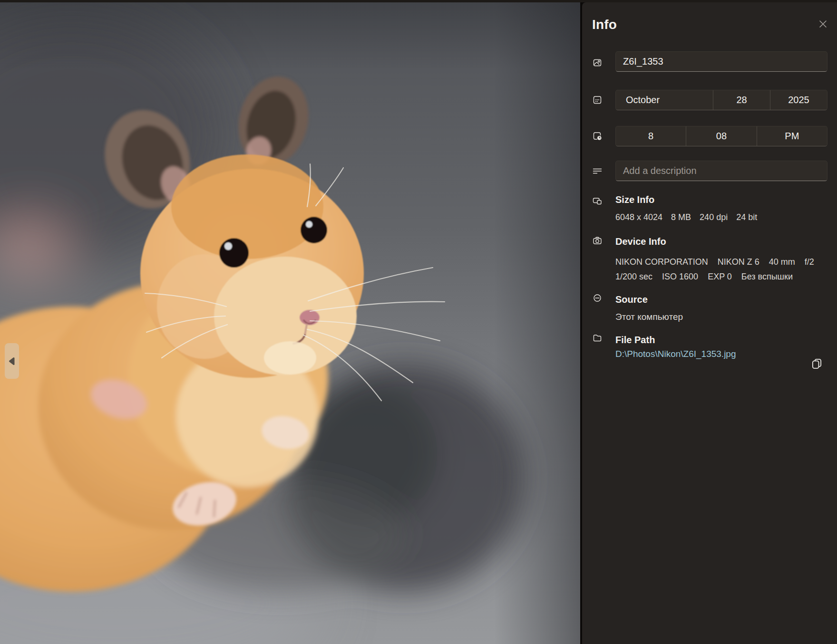 This screenshot has width=837, height=644. What do you see at coordinates (664, 100) in the screenshot?
I see `date-month-segment: October` at bounding box center [664, 100].